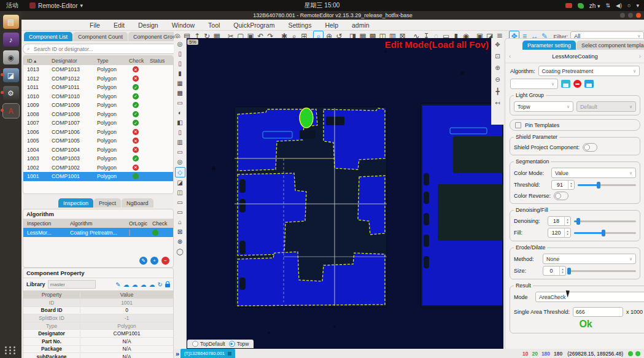 The height and width of the screenshot is (358, 644). I want to click on table-row: 1009COMP1009Polygon✓N/A, so click(98, 106).